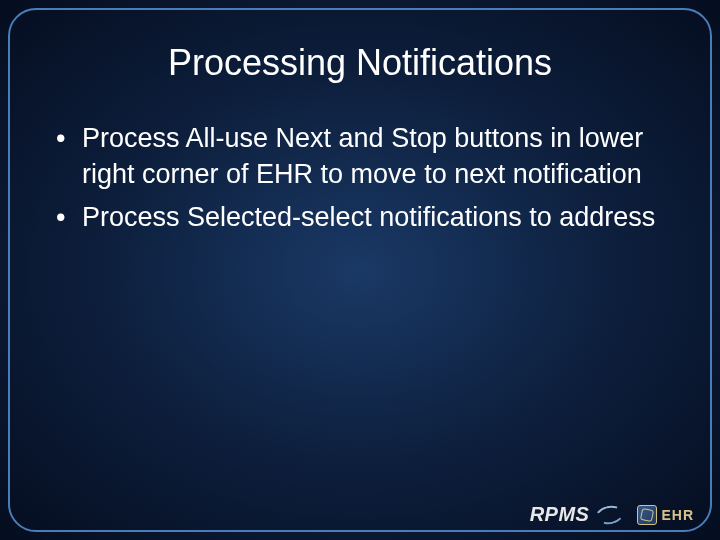 Image resolution: width=720 pixels, height=540 pixels. Describe the element at coordinates (678, 515) in the screenshot. I see `ehr-label: EHR` at that location.